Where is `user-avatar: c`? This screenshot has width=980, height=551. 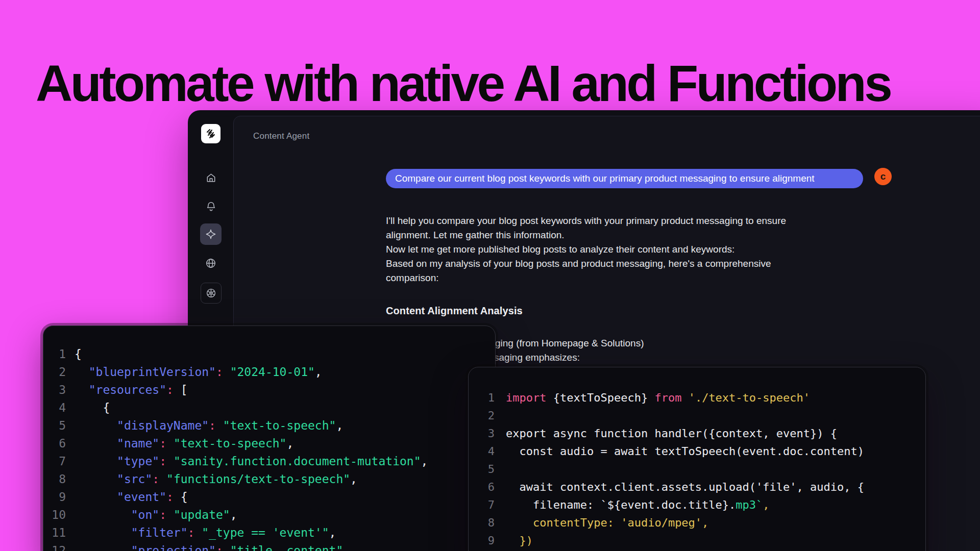 user-avatar: c is located at coordinates (883, 177).